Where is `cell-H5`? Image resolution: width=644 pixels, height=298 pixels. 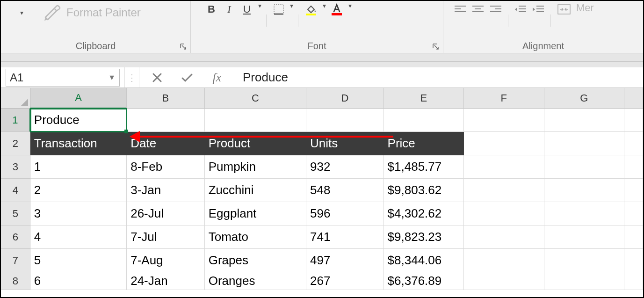
cell-H5 is located at coordinates (634, 214).